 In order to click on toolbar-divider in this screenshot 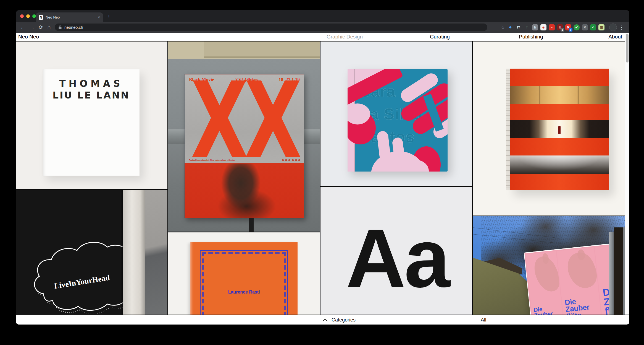, I will do `click(607, 27)`.